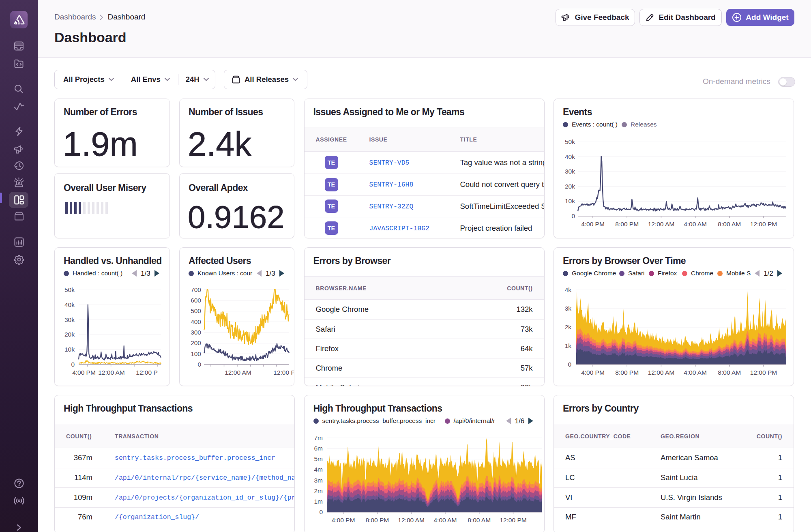 The width and height of the screenshot is (811, 532). I want to click on svg-text: 500, so click(196, 311).